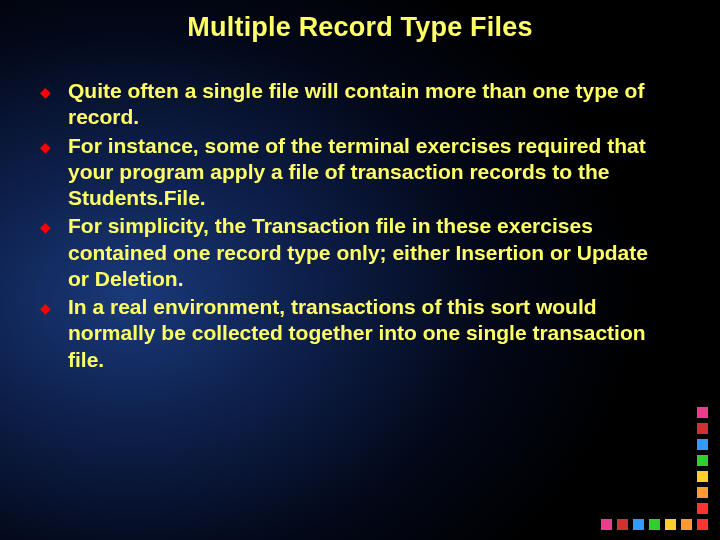 This screenshot has width=720, height=540. I want to click on bullet-text: For simplicity, the Transaction file in …, so click(364, 252).